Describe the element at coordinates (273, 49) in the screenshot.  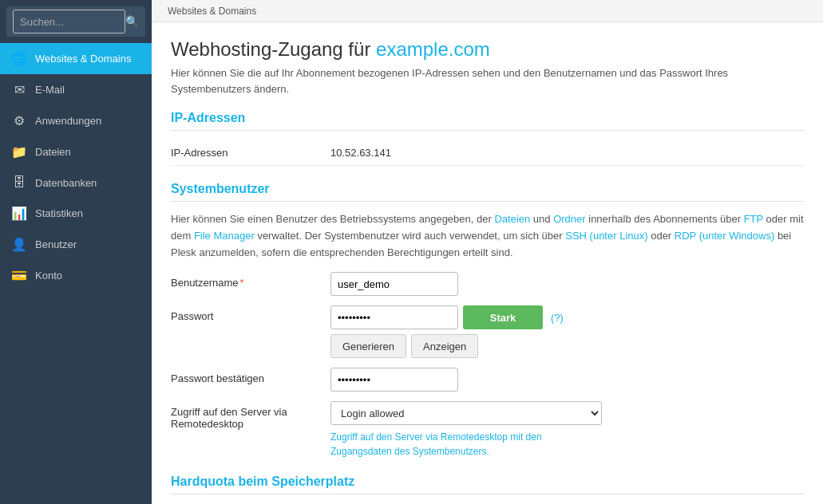
I see `page-title-prefix: Webhosting-Zugang für` at that location.